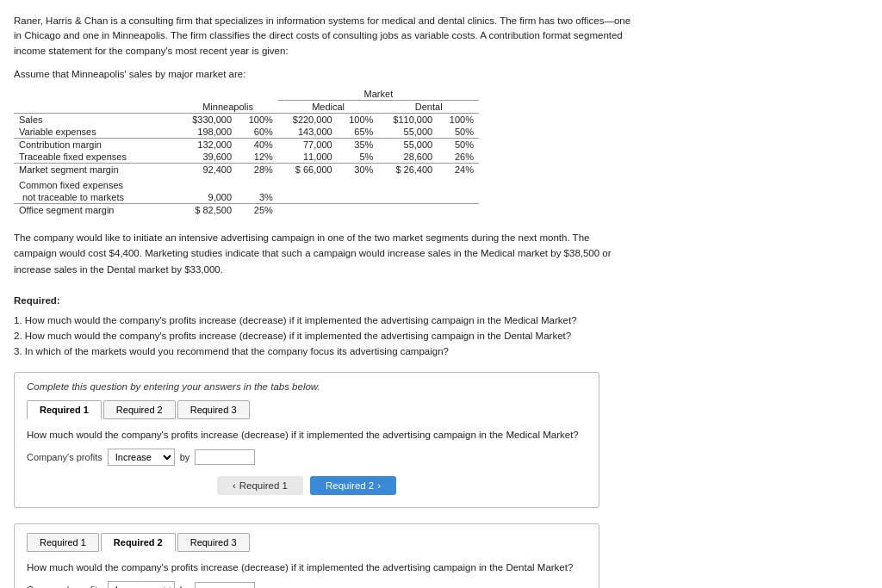 This screenshot has height=588, width=882. What do you see at coordinates (408, 145) in the screenshot?
I see `row-cm-den-val: 55,000` at bounding box center [408, 145].